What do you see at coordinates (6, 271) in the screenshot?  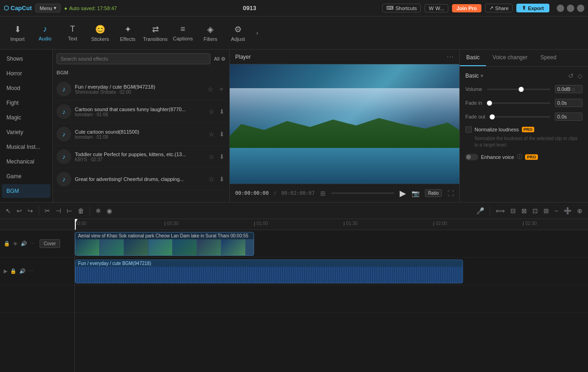 I see `play-icon: ▶` at bounding box center [6, 271].